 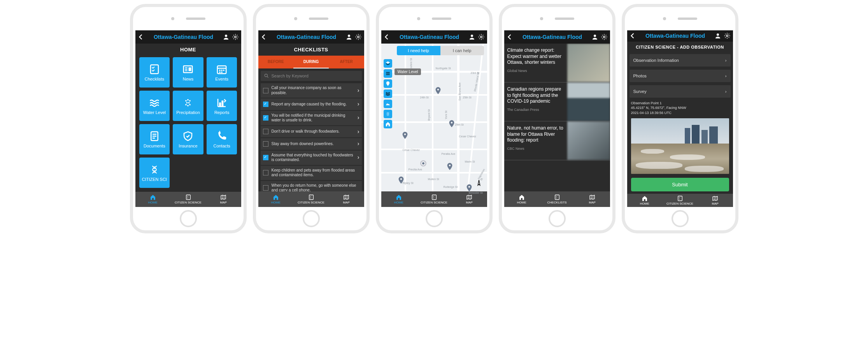 What do you see at coordinates (680, 60) in the screenshot?
I see `section-observation-info: Observation Information›` at bounding box center [680, 60].